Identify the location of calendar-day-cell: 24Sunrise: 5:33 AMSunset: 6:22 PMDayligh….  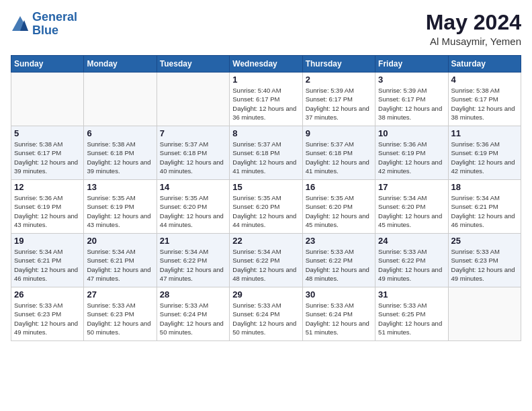
(412, 261).